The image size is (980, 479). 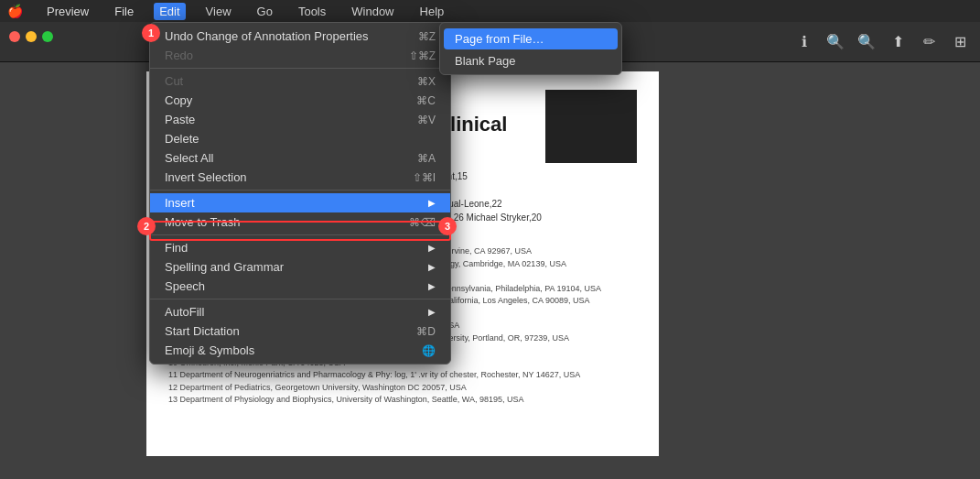 I want to click on share-icon: ⬆, so click(x=898, y=42).